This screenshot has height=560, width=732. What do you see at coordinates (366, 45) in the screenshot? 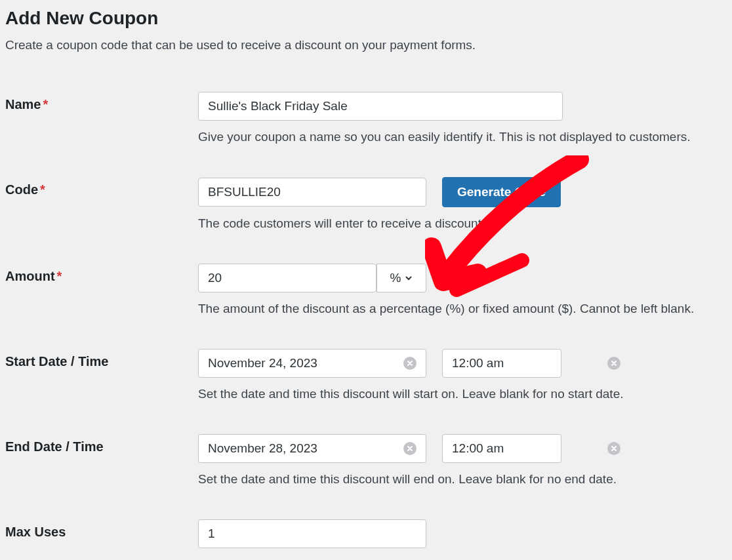
I see `page-subtitle: Create a coupon code that can be used to…` at bounding box center [366, 45].